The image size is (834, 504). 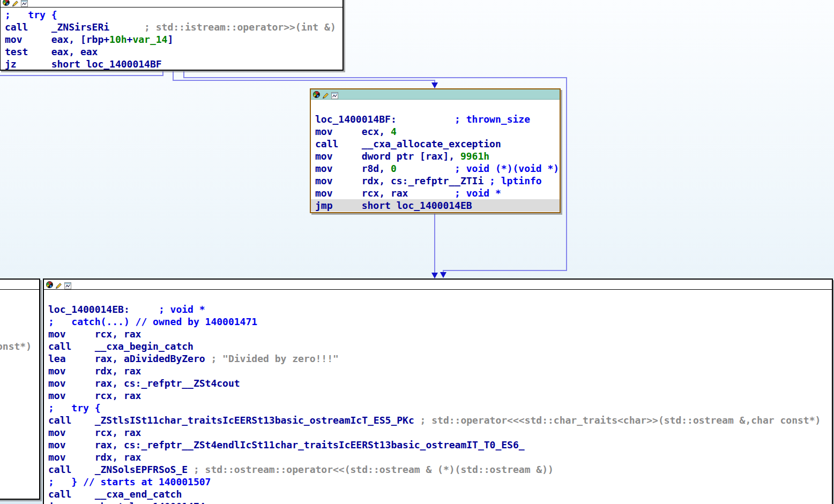 I want to click on code-token: jmp short loc_1400014EB, so click(x=393, y=206).